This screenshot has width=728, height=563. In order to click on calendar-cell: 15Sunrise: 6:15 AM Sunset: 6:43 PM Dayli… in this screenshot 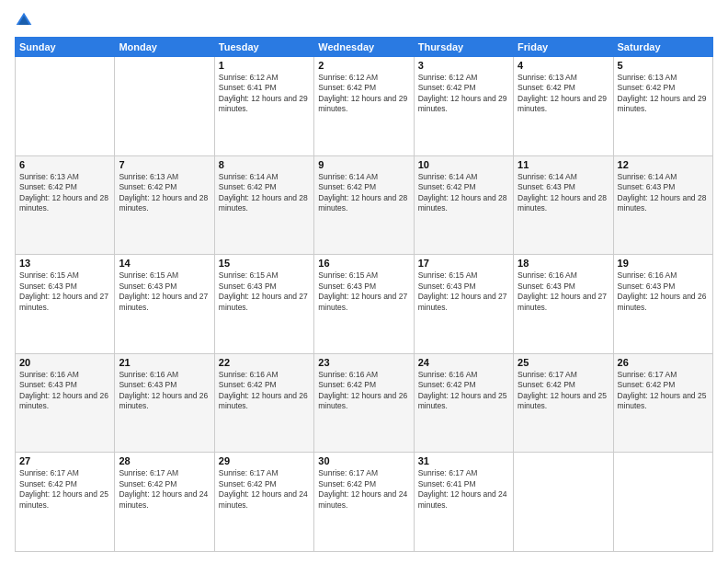, I will do `click(264, 304)`.